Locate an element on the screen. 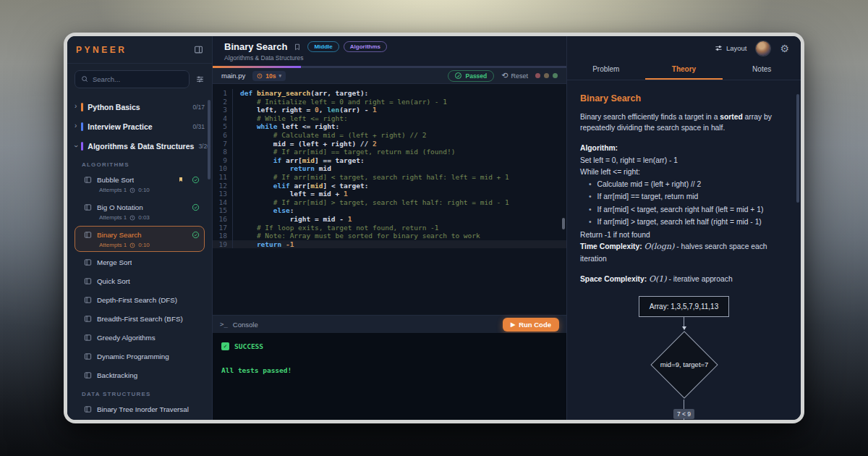 This screenshot has height=456, width=868. line-number: 9 is located at coordinates (223, 161).